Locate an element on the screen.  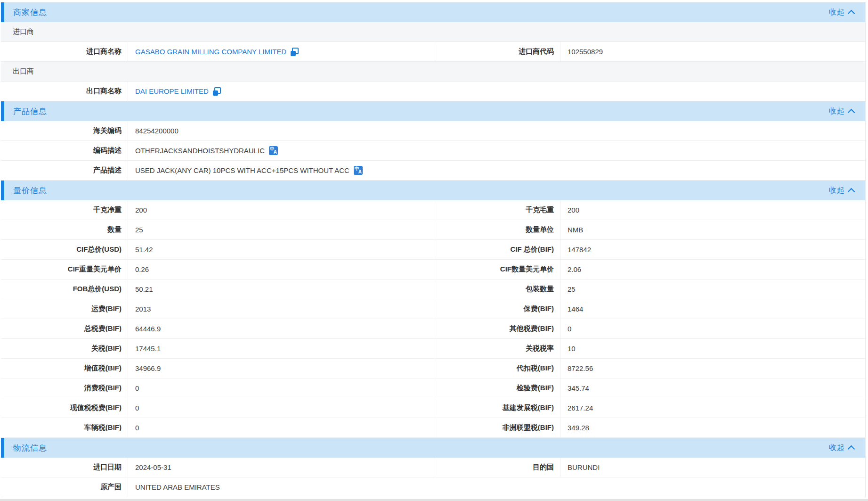
table-row: CIF重量美元单价0.26CIF数量美元单价2.06 is located at coordinates (433, 270).